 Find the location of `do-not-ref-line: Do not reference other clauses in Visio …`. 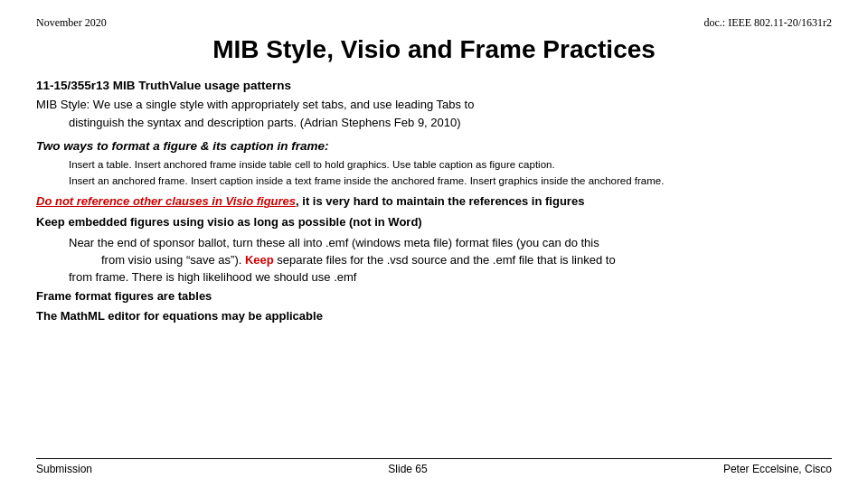

do-not-ref-line: Do not reference other clauses in Visio … is located at coordinates (434, 202).